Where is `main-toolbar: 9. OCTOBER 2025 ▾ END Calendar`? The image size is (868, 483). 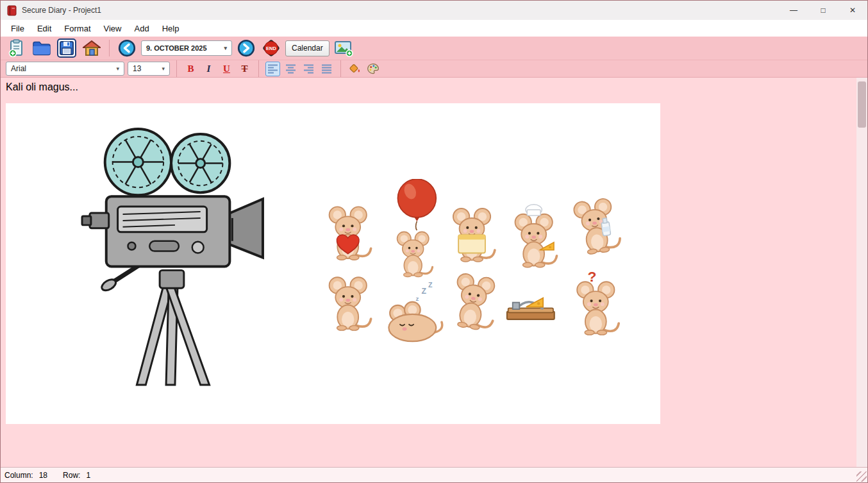
main-toolbar: 9. OCTOBER 2025 ▾ END Calendar is located at coordinates (434, 49).